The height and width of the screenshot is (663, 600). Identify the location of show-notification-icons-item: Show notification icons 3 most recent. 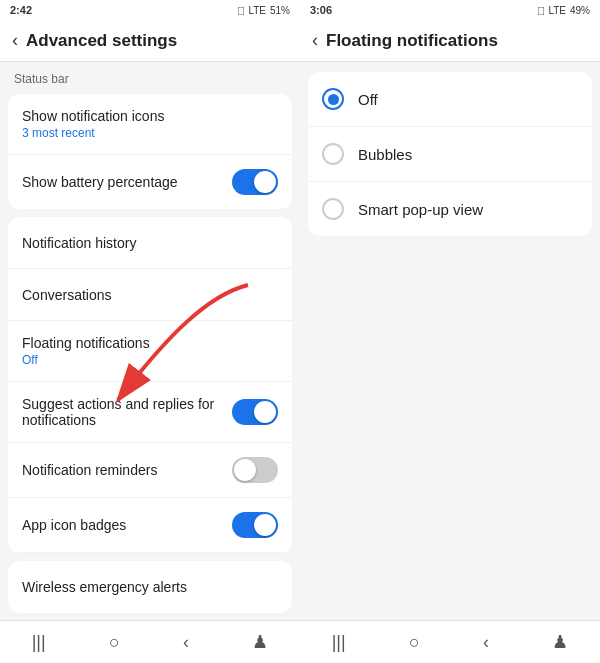
(150, 124).